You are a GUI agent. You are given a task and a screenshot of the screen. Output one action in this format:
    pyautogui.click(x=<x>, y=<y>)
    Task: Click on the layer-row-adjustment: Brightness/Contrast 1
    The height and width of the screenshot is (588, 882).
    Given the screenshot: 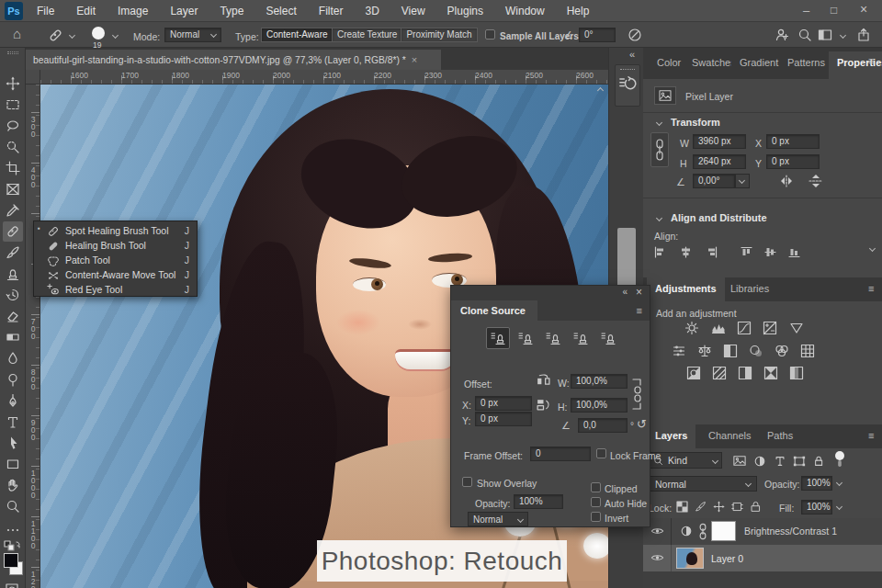 What is the action you would take?
    pyautogui.click(x=763, y=531)
    